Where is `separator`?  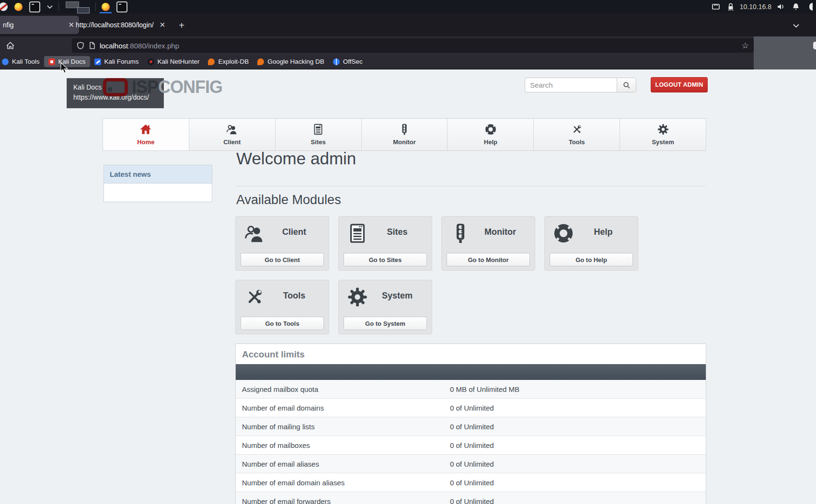 separator is located at coordinates (96, 7).